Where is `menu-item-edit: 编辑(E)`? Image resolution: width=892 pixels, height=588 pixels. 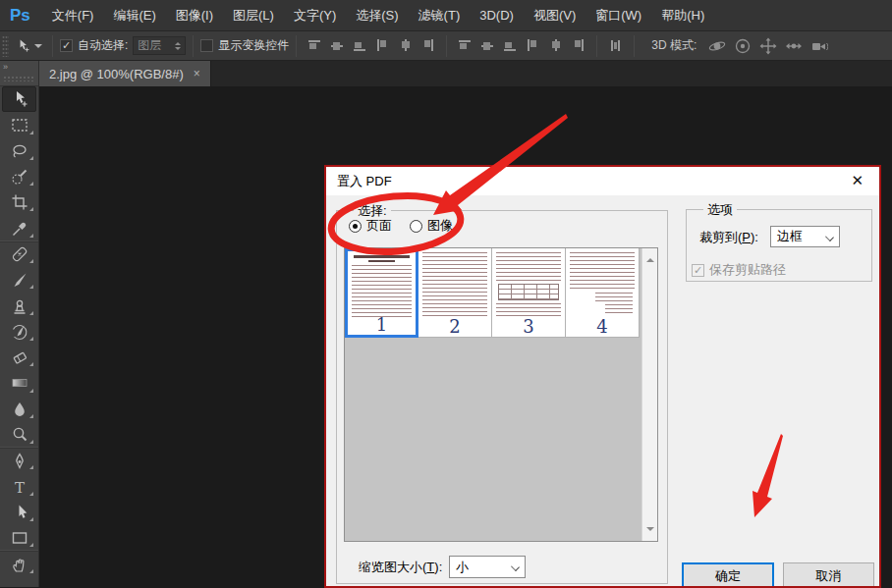 menu-item-edit: 编辑(E) is located at coordinates (134, 16).